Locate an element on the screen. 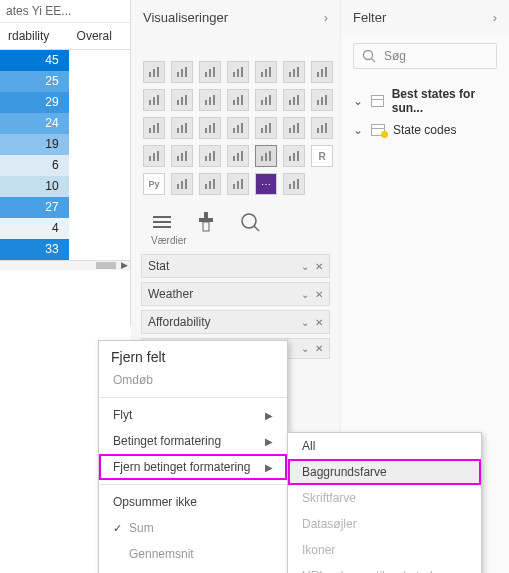 The image size is (509, 573). cell-affordability: 6 is located at coordinates (34, 166).